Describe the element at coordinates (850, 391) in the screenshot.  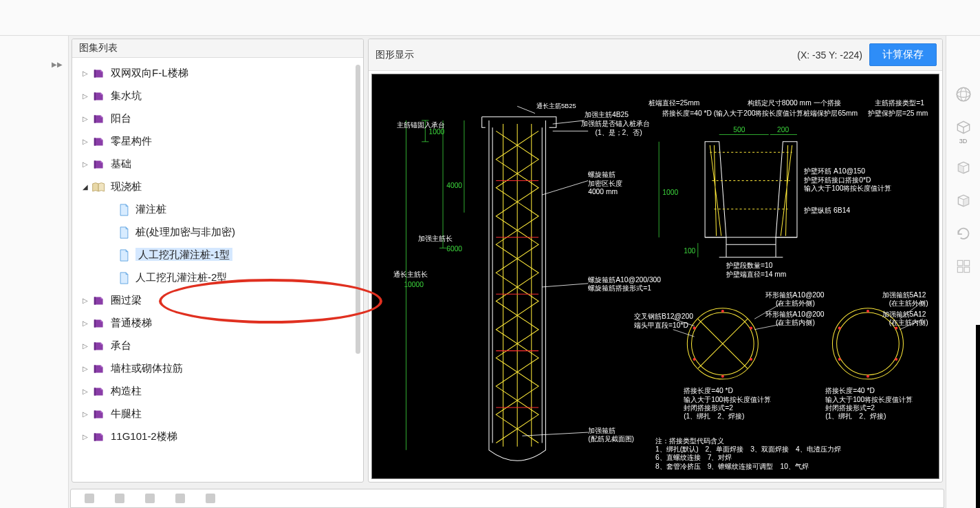
I see `lbl-djB1: 搭接长度=40 *D` at that location.